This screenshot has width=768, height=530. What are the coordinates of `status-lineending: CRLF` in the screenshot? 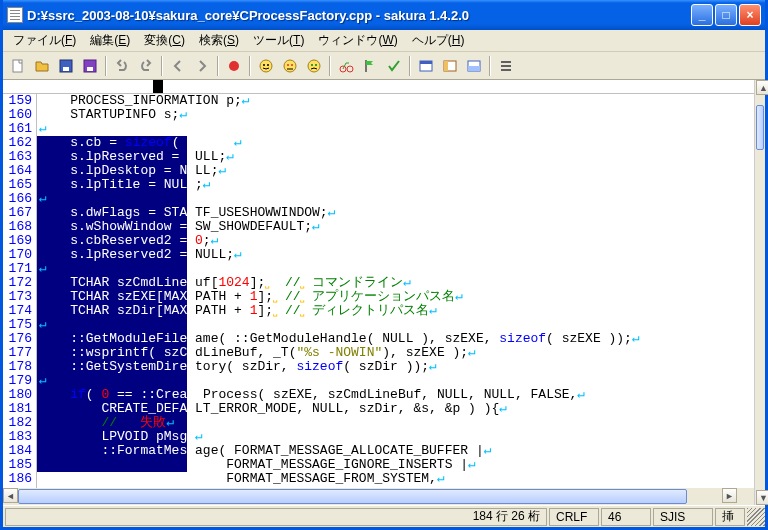 It's located at (574, 517).